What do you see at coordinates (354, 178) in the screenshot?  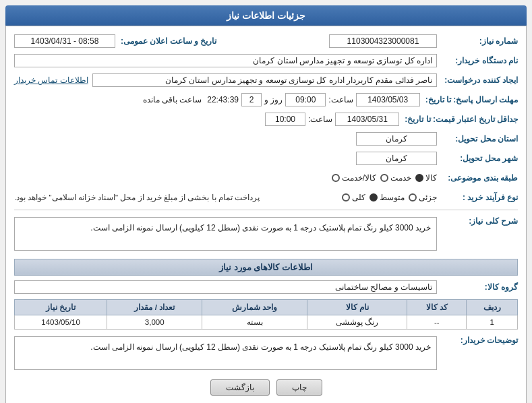 I see `tabaqe-radio-kala-khedmat: کالا/خدمت` at bounding box center [354, 178].